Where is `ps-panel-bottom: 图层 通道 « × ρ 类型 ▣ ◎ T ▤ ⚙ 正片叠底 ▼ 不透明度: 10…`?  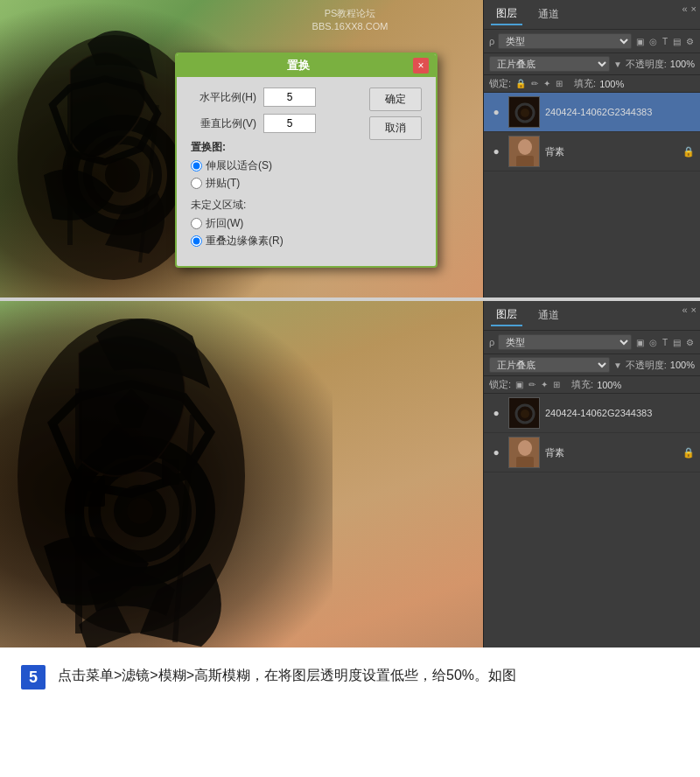
ps-panel-bottom: 图层 通道 « × ρ 类型 ▣ ◎ T ▤ ⚙ 正片叠底 ▼ 不透明度: 10… is located at coordinates (592, 474).